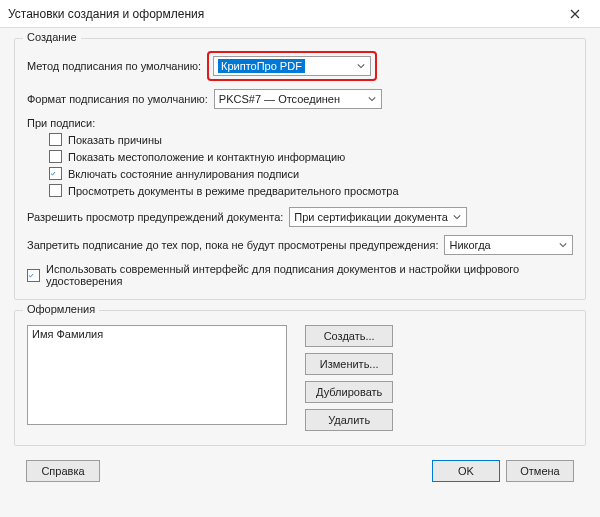  Describe the element at coordinates (206, 157) in the screenshot. I see `check-show-location-label: Показать местоположение и контактную инф…` at that location.